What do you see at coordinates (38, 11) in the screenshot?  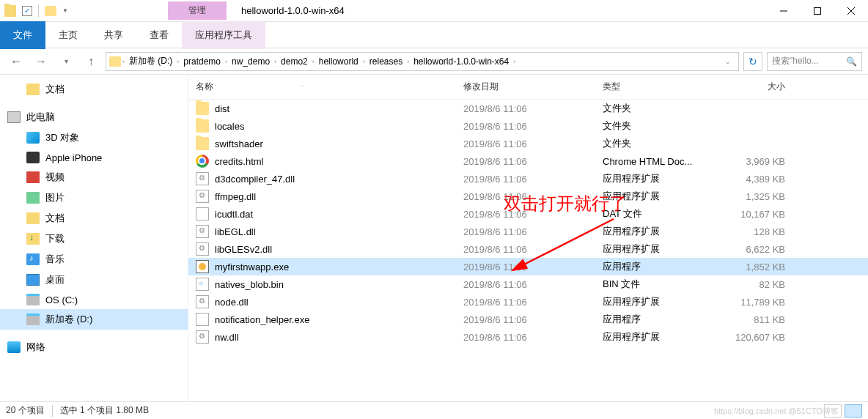 I see `separator` at bounding box center [38, 11].